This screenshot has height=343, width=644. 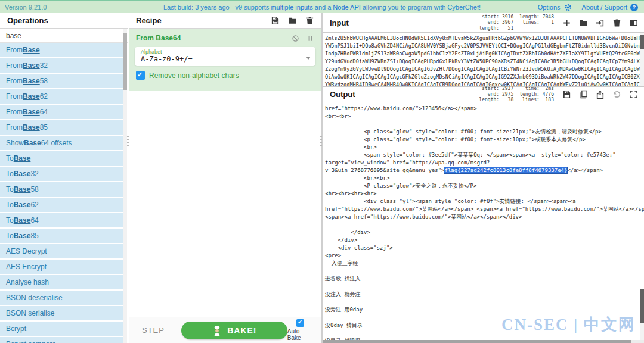 What do you see at coordinates (477, 342) in the screenshot?
I see `output-hscrollbar-thumb` at bounding box center [477, 342].